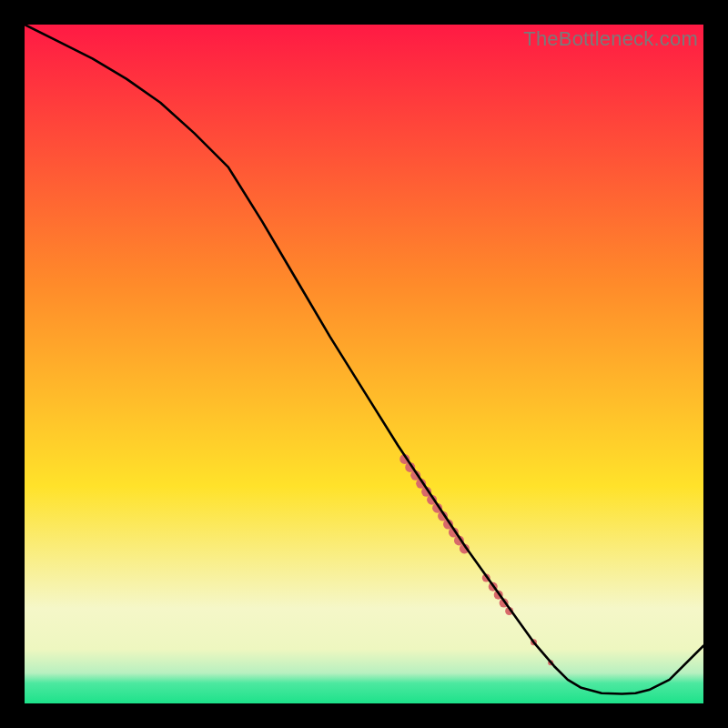 The image size is (728, 728). What do you see at coordinates (611, 39) in the screenshot?
I see `watermark-text: TheBottleneck.com` at bounding box center [611, 39].